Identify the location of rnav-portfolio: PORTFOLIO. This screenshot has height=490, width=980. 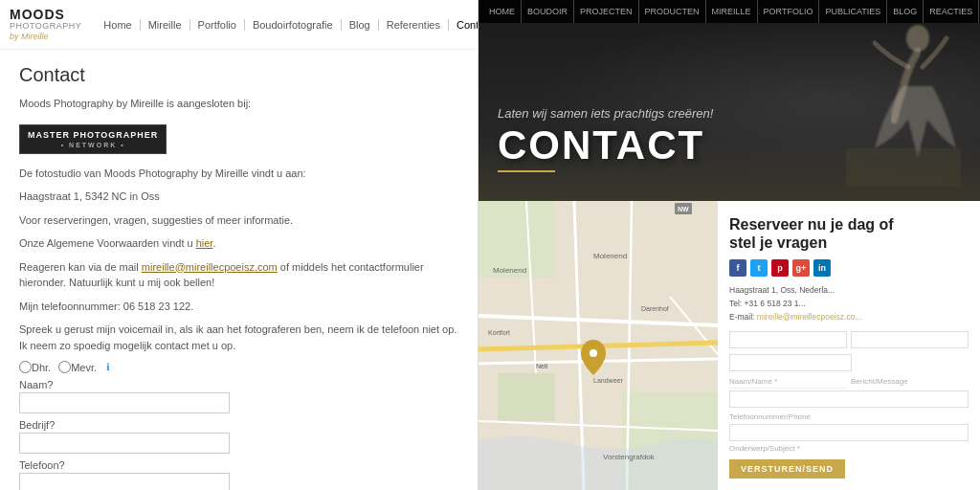
(789, 11).